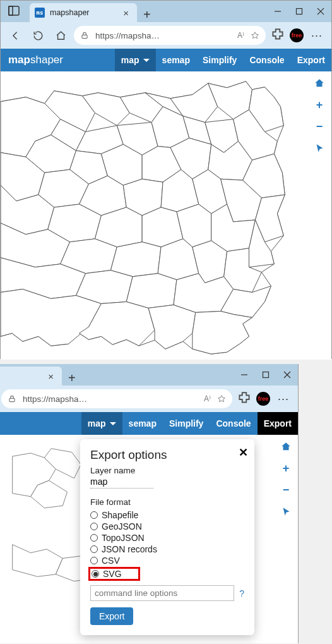 This screenshot has width=332, height=644. Describe the element at coordinates (129, 549) in the screenshot. I see `format-label: JSON records` at that location.